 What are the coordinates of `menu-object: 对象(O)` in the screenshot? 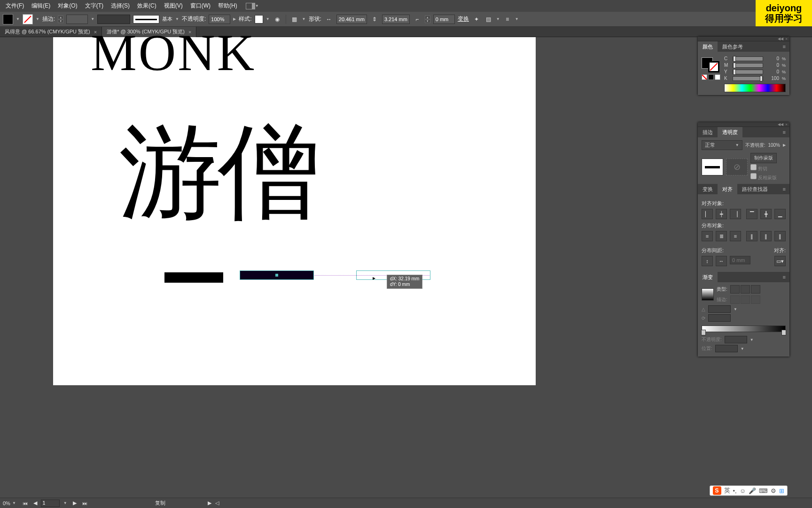 It's located at (68, 6).